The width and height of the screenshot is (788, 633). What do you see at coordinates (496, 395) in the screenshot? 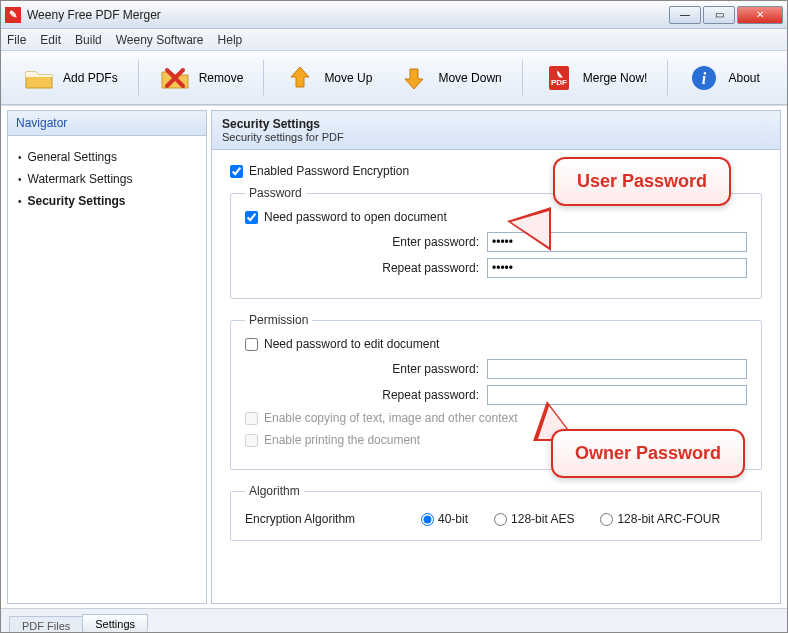
I see `edit-repeat-row: Repeat password:` at bounding box center [496, 395].